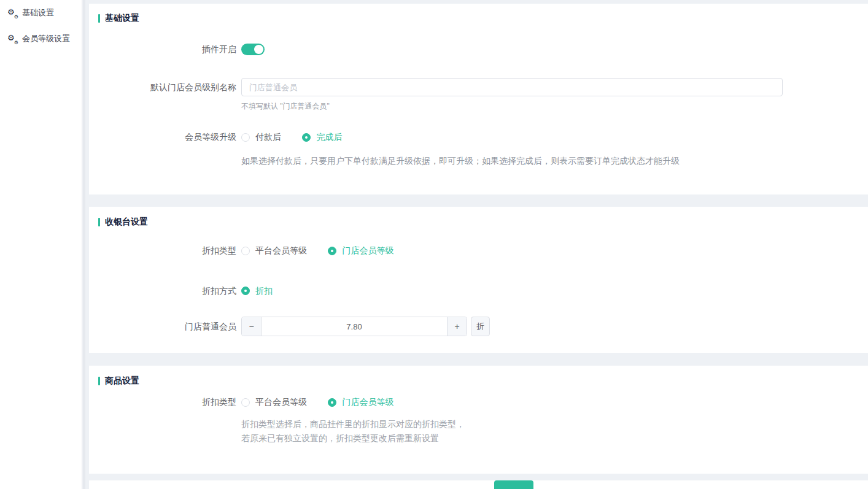  What do you see at coordinates (322, 137) in the screenshot?
I see `radio-after-completion: 完成后` at bounding box center [322, 137].